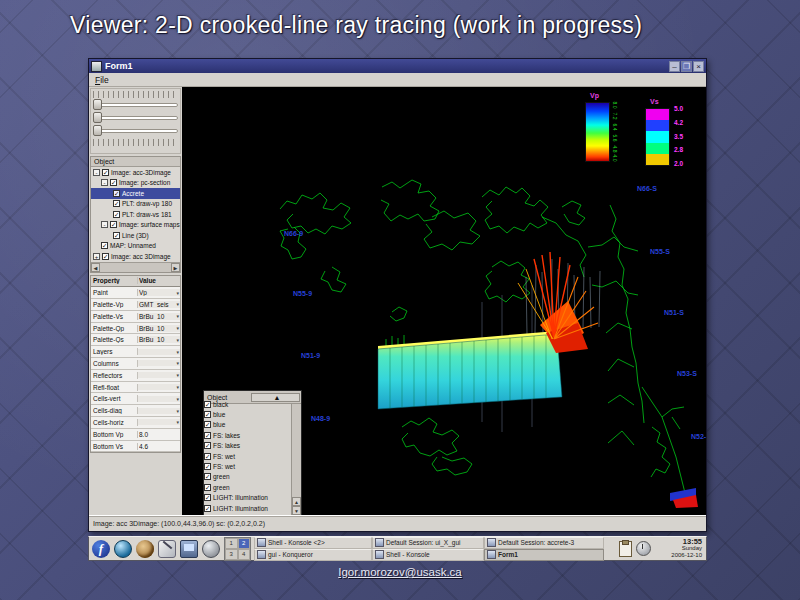 This screenshot has height=600, width=800. I want to click on tree-item: - ✓ Image: surface maps, so click(136, 226).